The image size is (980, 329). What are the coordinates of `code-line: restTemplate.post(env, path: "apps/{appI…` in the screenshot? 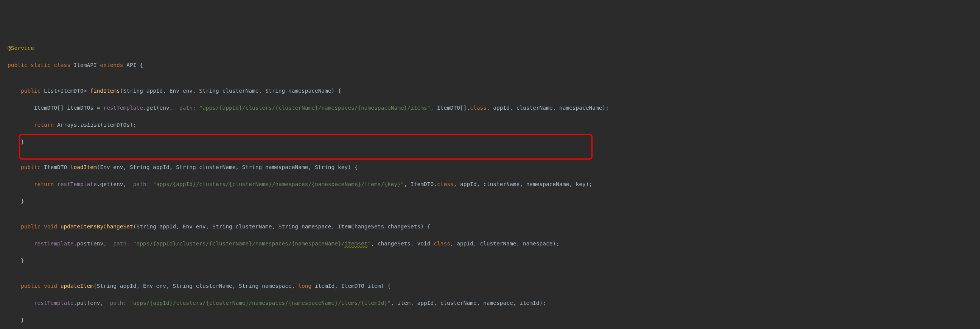 It's located at (494, 243).